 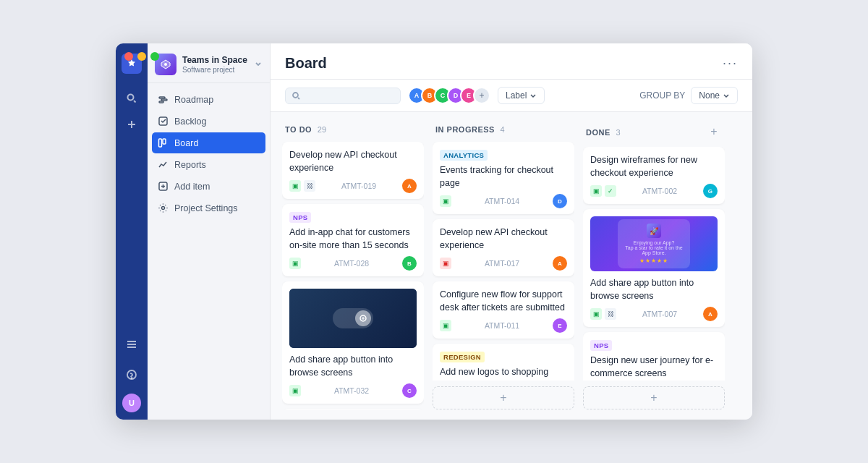 I want to click on project-type: Software project, so click(x=216, y=69).